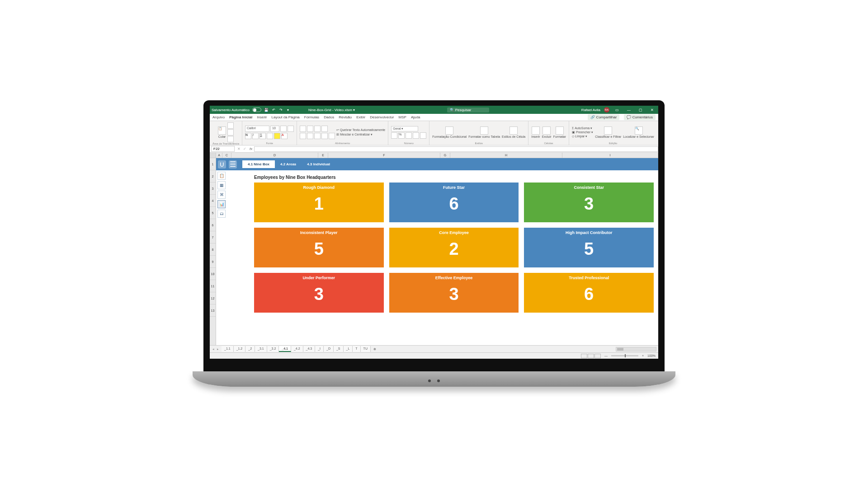 The width and height of the screenshot is (868, 487). I want to click on fill-button: ▣ Preencher ▾, so click(582, 132).